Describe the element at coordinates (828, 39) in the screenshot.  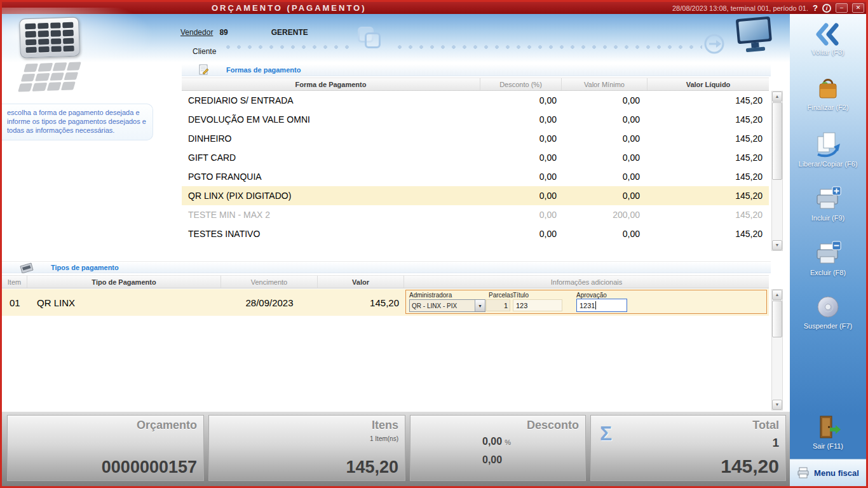
I see `voltar-button: Voltar (F3)` at that location.